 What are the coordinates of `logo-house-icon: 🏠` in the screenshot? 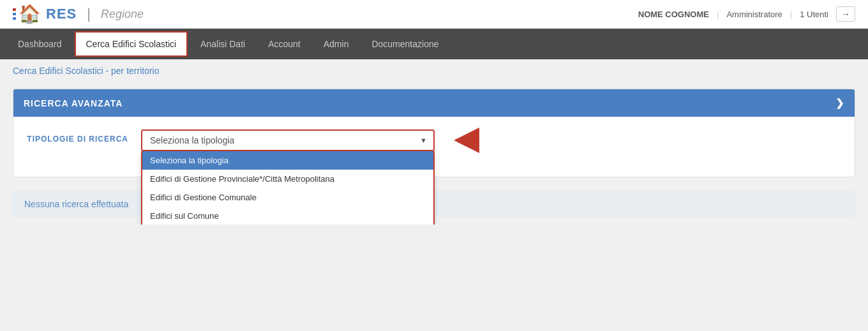 It's located at (29, 14).